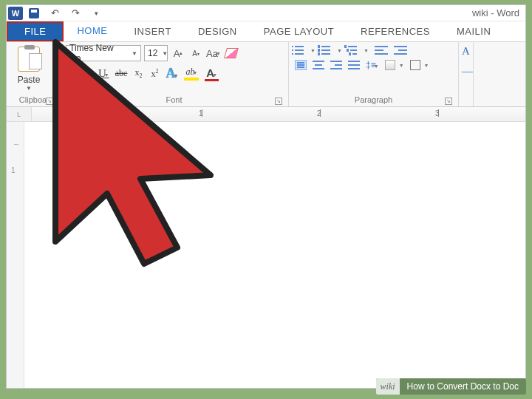  Describe the element at coordinates (96, 13) in the screenshot. I see `customize-qat-icon: ▾` at that location.